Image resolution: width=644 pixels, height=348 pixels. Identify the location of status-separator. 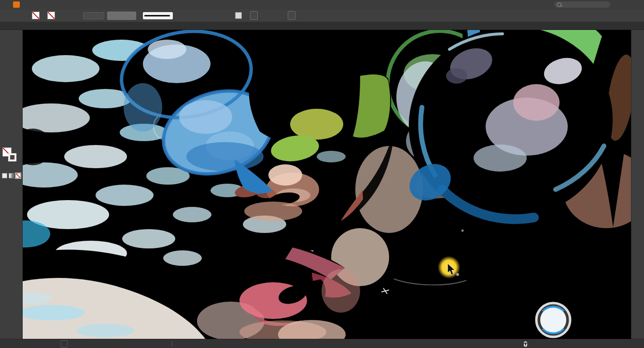
(172, 344).